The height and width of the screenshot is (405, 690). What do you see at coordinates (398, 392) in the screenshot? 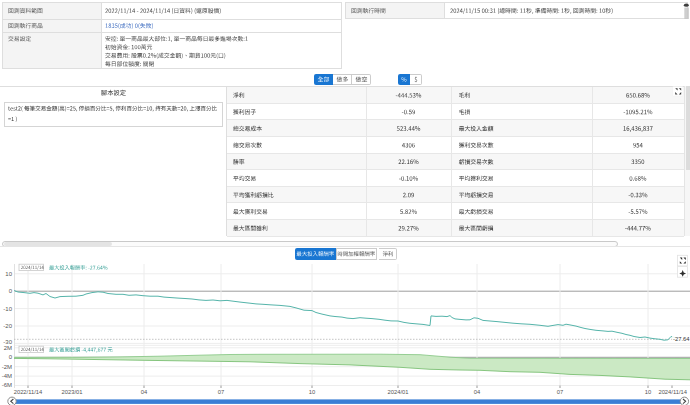
I see `svg-text: 2024/01` at bounding box center [398, 392].